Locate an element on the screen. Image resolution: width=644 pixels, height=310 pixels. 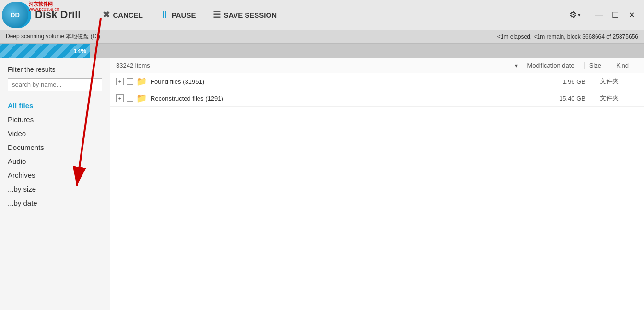
folder-icon-2: 📁 is located at coordinates (141, 98).